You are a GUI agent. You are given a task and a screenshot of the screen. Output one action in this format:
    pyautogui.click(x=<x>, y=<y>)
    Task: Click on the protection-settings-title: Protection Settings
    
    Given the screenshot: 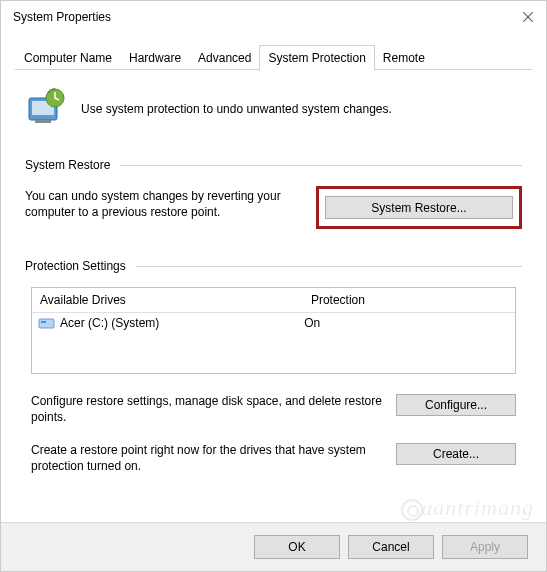 What is the action you would take?
    pyautogui.click(x=76, y=266)
    